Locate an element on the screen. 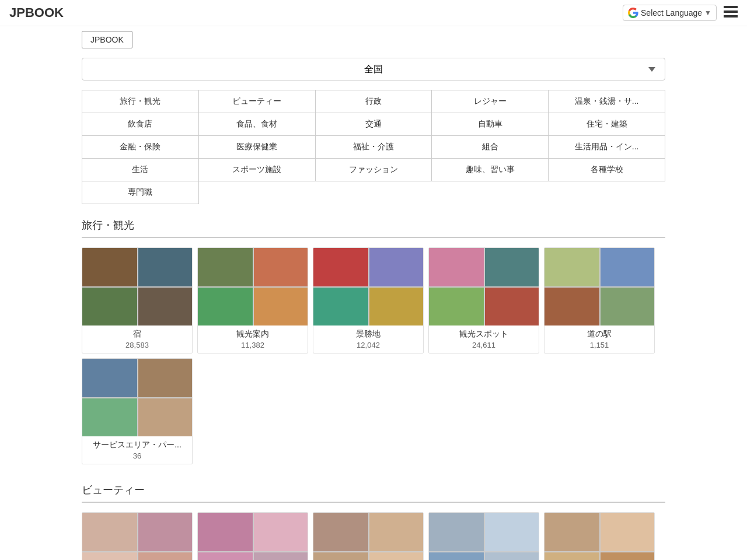 Image resolution: width=747 pixels, height=560 pixels. category-cell: ビューティー is located at coordinates (257, 102).